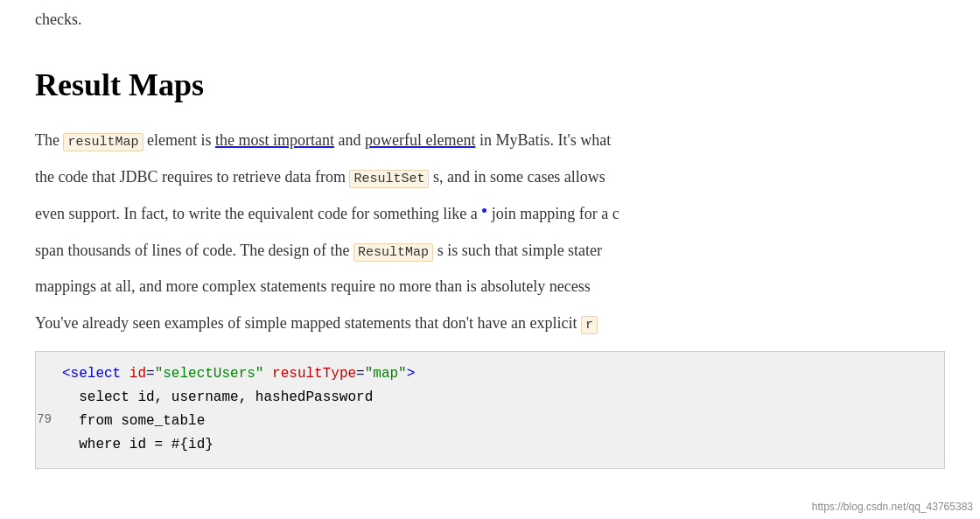 This screenshot has height=519, width=980. What do you see at coordinates (308, 323) in the screenshot?
I see `p6-text: You've already seen examples of simple m…` at bounding box center [308, 323].